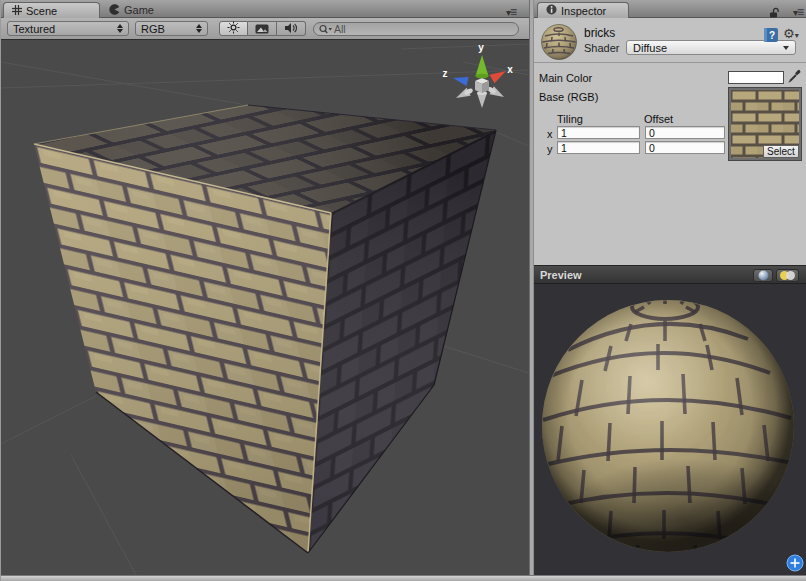  Describe the element at coordinates (153, 29) in the screenshot. I see `color-mode-value: RGB` at that location.